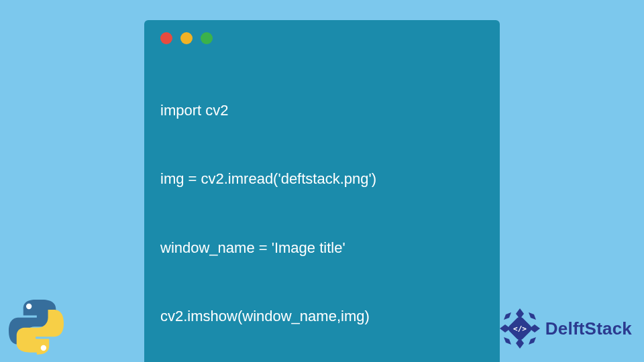 Image resolution: width=644 pixels, height=362 pixels. What do you see at coordinates (36, 327) in the screenshot?
I see `python-logo-icon` at bounding box center [36, 327].